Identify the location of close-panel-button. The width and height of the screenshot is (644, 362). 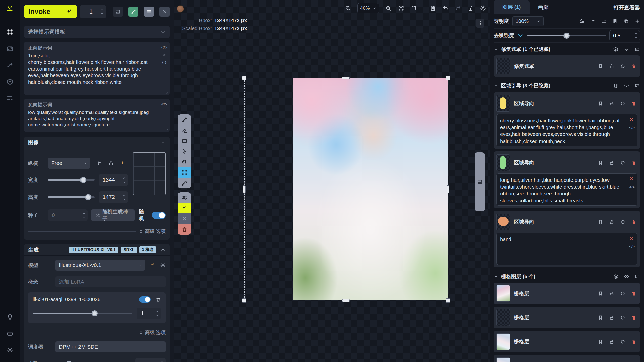
(165, 12).